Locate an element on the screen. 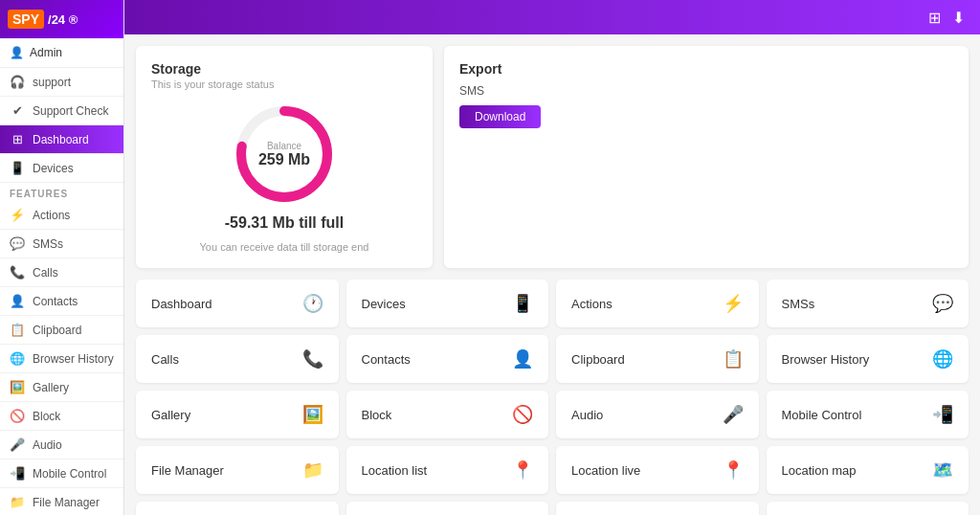  feature-card-audio: Audio 🎤 is located at coordinates (657, 414).